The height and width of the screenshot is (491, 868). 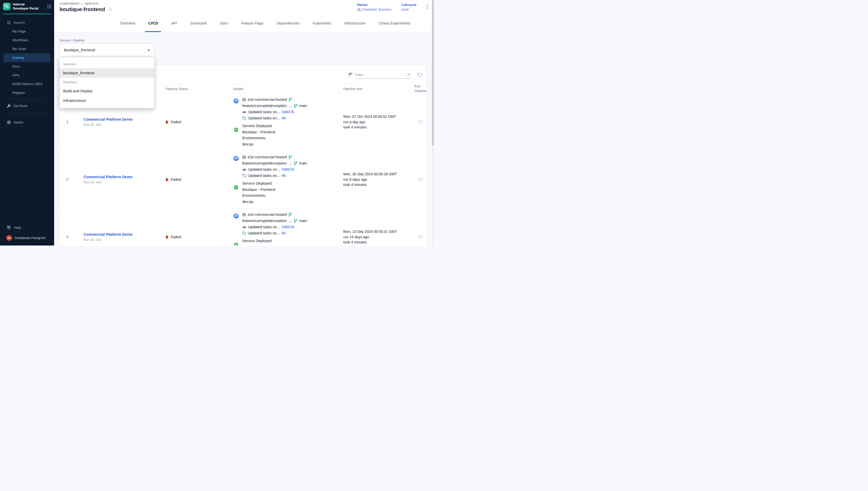 I want to click on brand-title: Internal Developer Portal, so click(x=27, y=7).